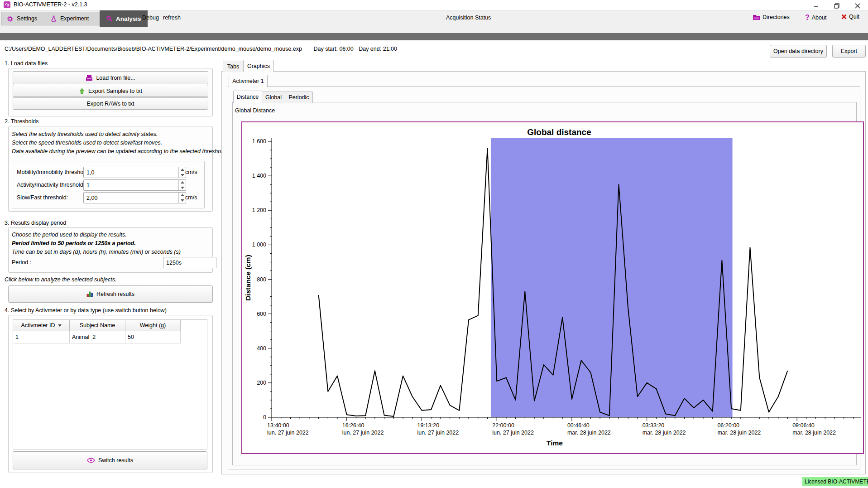 This screenshot has width=868, height=488. What do you see at coordinates (27, 19) in the screenshot?
I see `menu-settings-label: Settings` at bounding box center [27, 19].